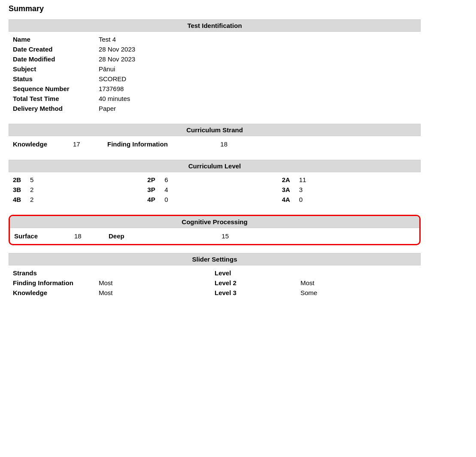 The width and height of the screenshot is (476, 457). I want to click on level-val: 5, so click(43, 180).